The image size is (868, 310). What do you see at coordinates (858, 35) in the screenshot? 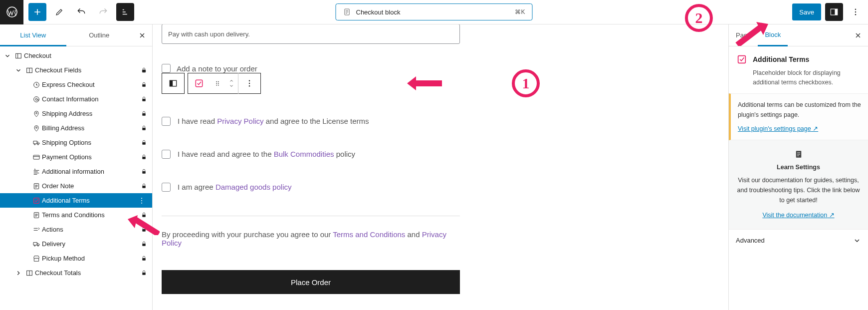
I see `close-settings` at bounding box center [858, 35].